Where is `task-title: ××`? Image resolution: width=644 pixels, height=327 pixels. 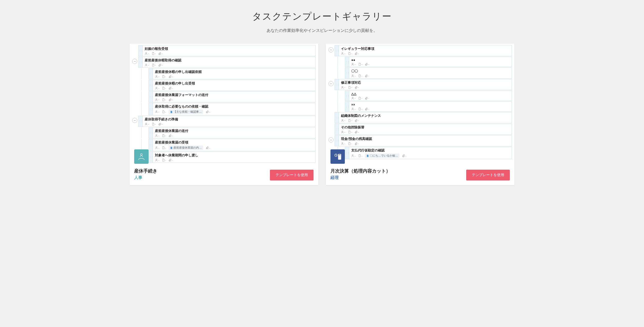 task-title: ×× is located at coordinates (431, 105).